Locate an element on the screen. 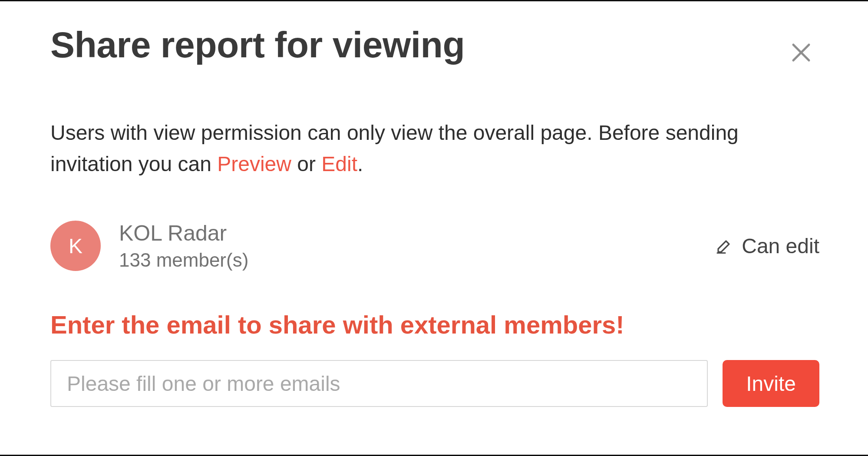  modal-description: Users with view permission can only view… is located at coordinates (435, 149).